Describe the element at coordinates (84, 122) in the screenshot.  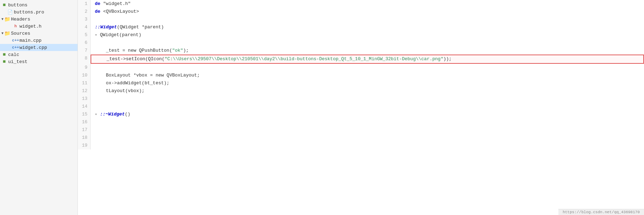
I see `line-number: 16` at that location.